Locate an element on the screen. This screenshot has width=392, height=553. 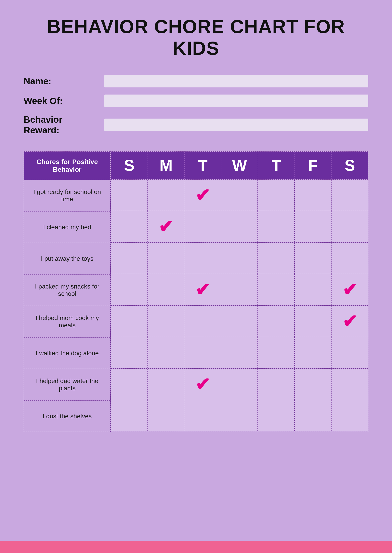
cell-4-2: ✔ is located at coordinates (202, 290).